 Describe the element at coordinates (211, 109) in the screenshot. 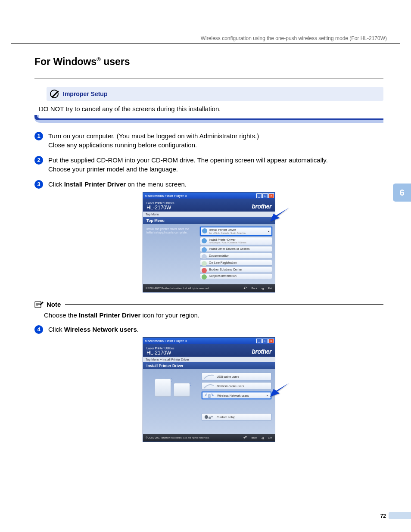

I see `improper-setup-body: DO NOT try to cancel any of the screens …` at that location.